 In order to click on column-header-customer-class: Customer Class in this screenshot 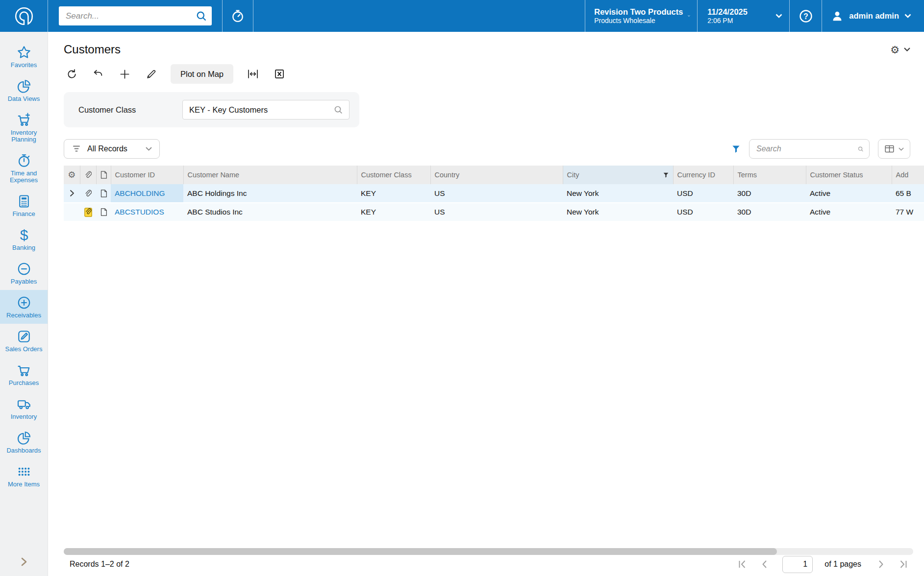, I will do `click(394, 175)`.